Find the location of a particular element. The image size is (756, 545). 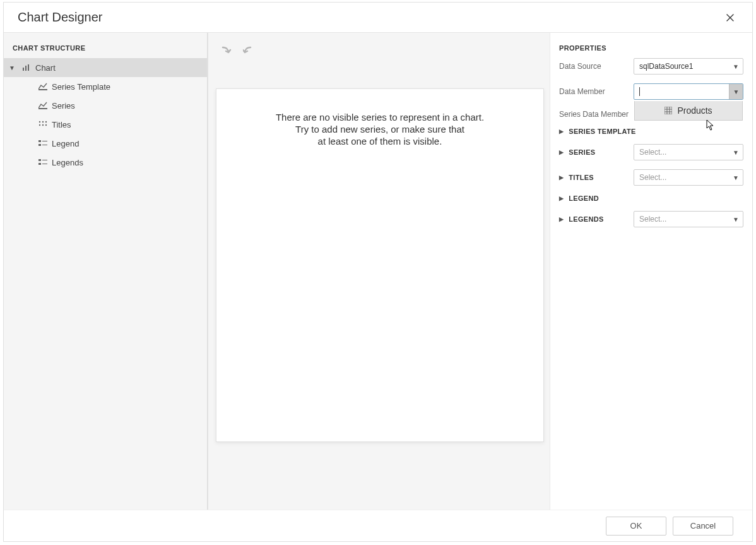

section-label: LEGENDS is located at coordinates (586, 219).